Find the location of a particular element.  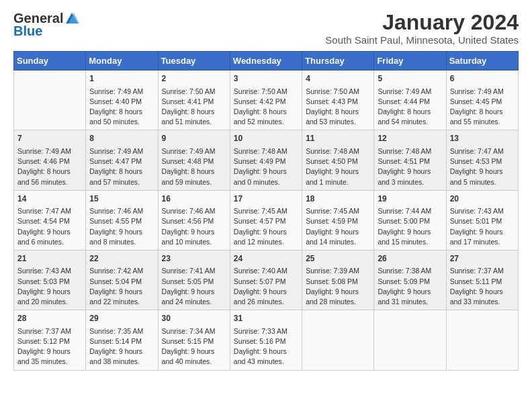

weekday-header: Friday is located at coordinates (410, 61).